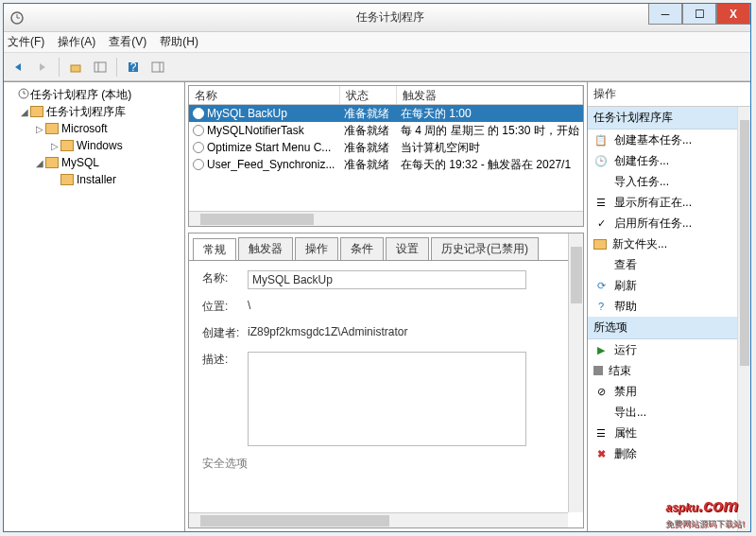 Image resolution: width=756 pixels, height=536 pixels. Describe the element at coordinates (59, 67) in the screenshot. I see `separator` at that location.